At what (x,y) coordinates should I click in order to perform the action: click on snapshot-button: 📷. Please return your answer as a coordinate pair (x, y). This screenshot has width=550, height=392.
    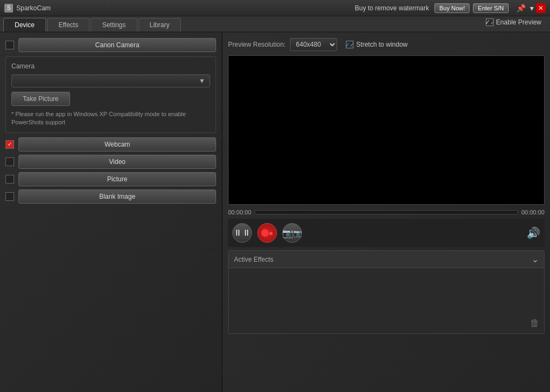
    Looking at the image, I should click on (292, 233).